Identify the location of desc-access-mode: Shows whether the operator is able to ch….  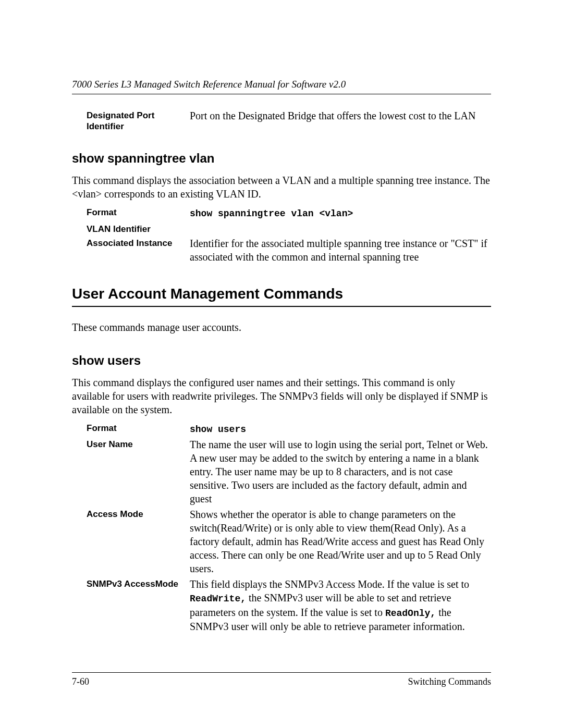
(340, 541).